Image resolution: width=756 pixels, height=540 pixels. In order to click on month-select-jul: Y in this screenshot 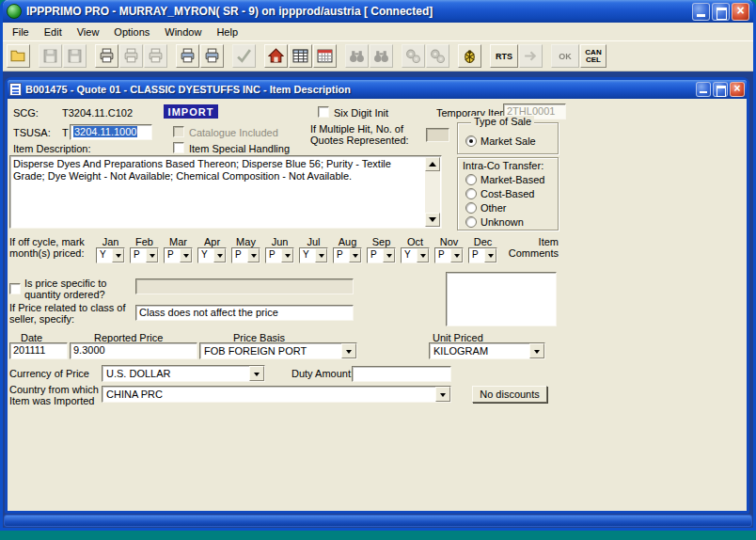, I will do `click(314, 256)`.